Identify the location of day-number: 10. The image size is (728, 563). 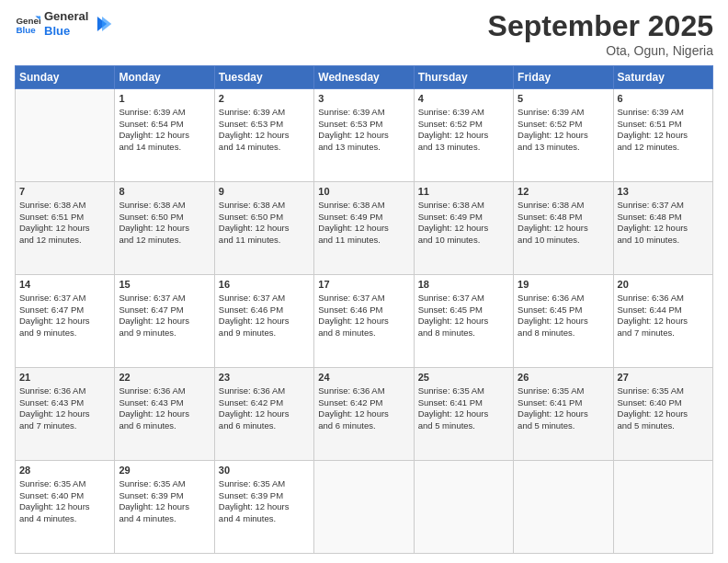
(364, 191).